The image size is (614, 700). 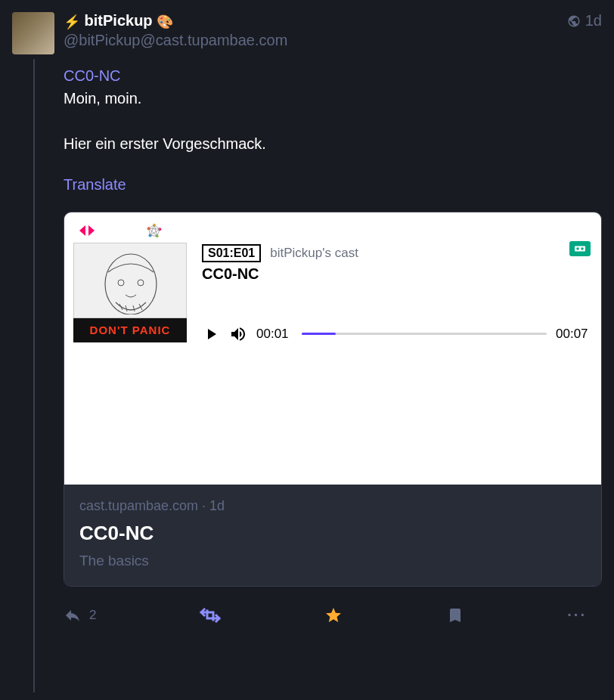 What do you see at coordinates (89, 231) in the screenshot?
I see `activitypub-icon` at bounding box center [89, 231].